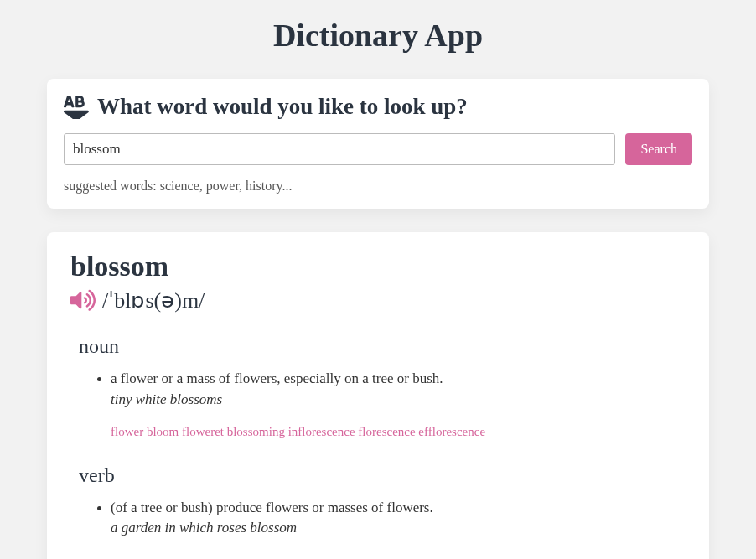 This screenshot has width=756, height=559. What do you see at coordinates (339, 149) in the screenshot?
I see `search-input` at bounding box center [339, 149].